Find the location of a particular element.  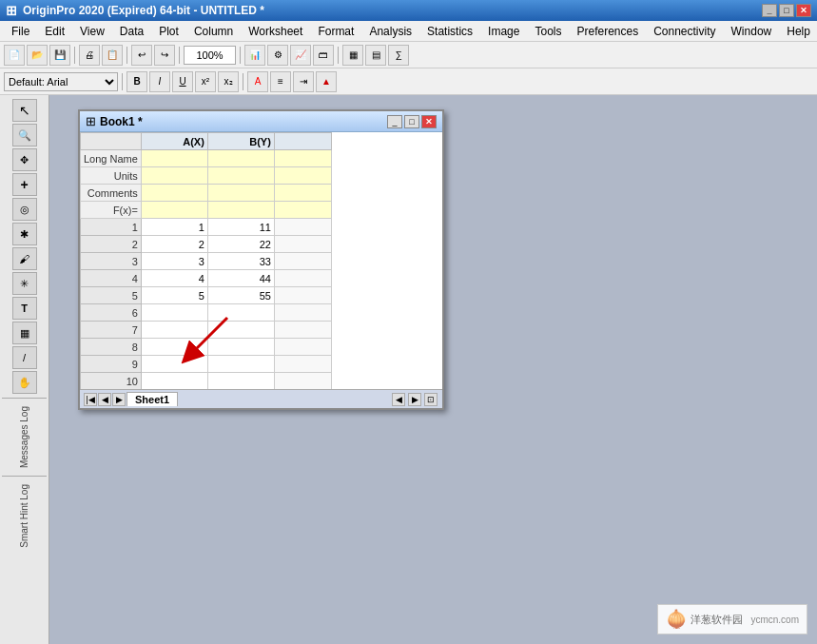

sheet-close-button: ✕ is located at coordinates (429, 122).